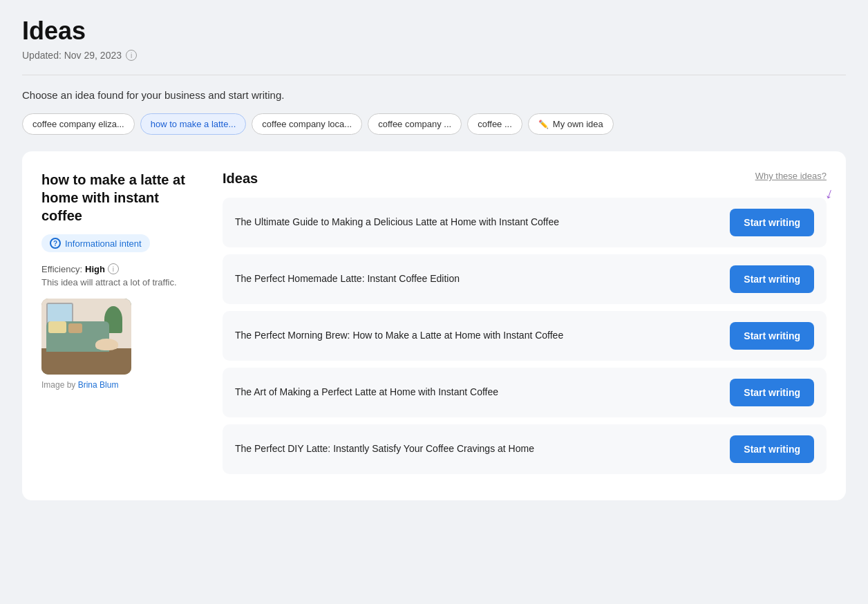  I want to click on thumbnail-image, so click(86, 337).